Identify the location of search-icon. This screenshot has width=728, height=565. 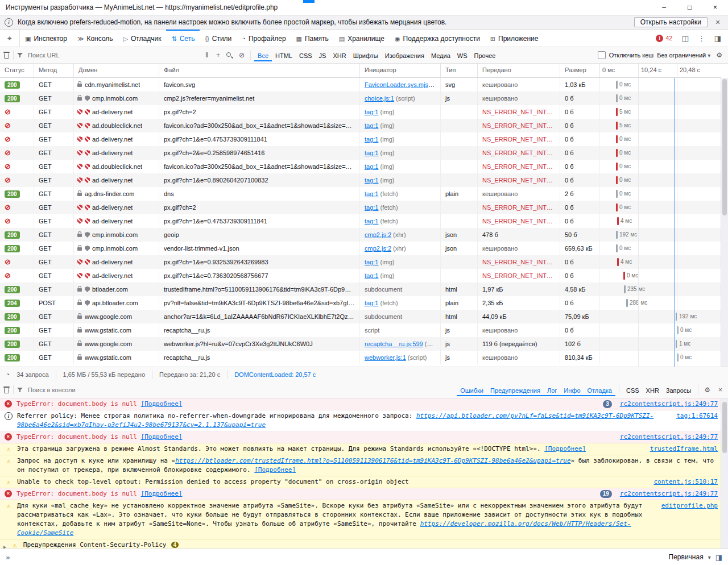
(230, 56).